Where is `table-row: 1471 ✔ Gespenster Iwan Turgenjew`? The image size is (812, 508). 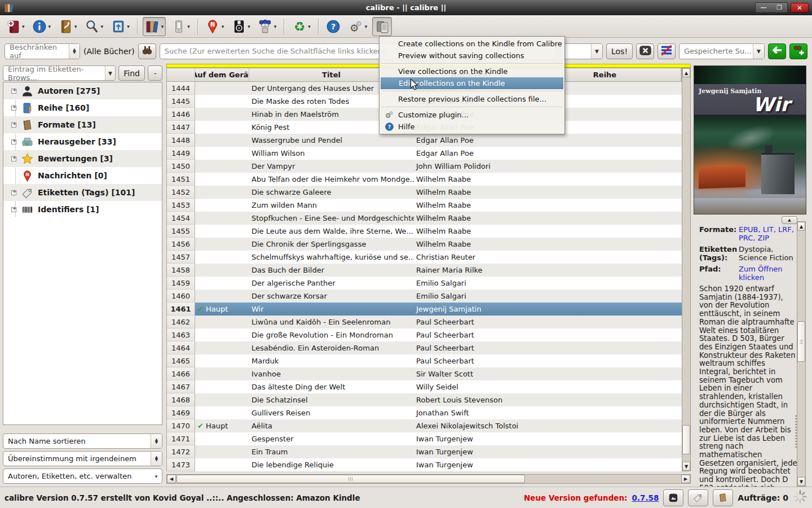
table-row: 1471 ✔ Gespenster Iwan Turgenjew is located at coordinates (424, 439).